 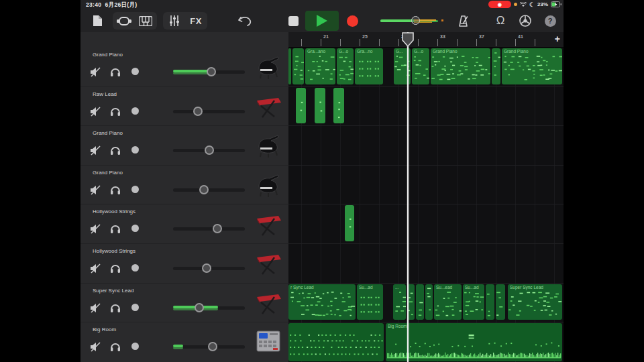 I want to click on record-button, so click(x=352, y=21).